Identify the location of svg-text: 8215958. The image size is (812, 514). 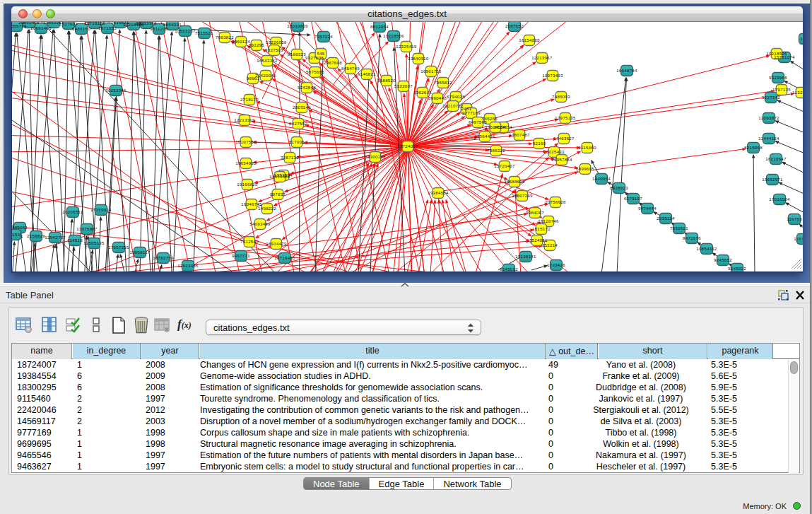
(753, 147).